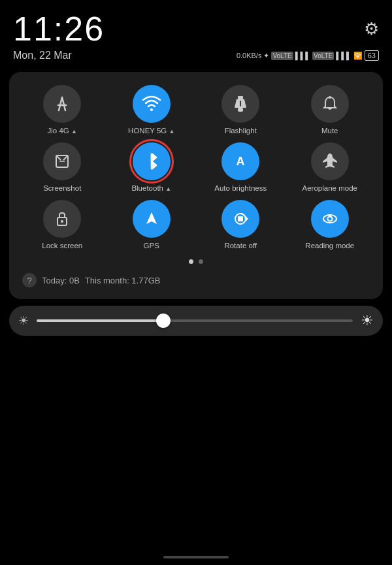 This screenshot has width=392, height=565. What do you see at coordinates (196, 280) in the screenshot?
I see `data-usage-row: ? Today: 0B This month: 1.77GB` at bounding box center [196, 280].